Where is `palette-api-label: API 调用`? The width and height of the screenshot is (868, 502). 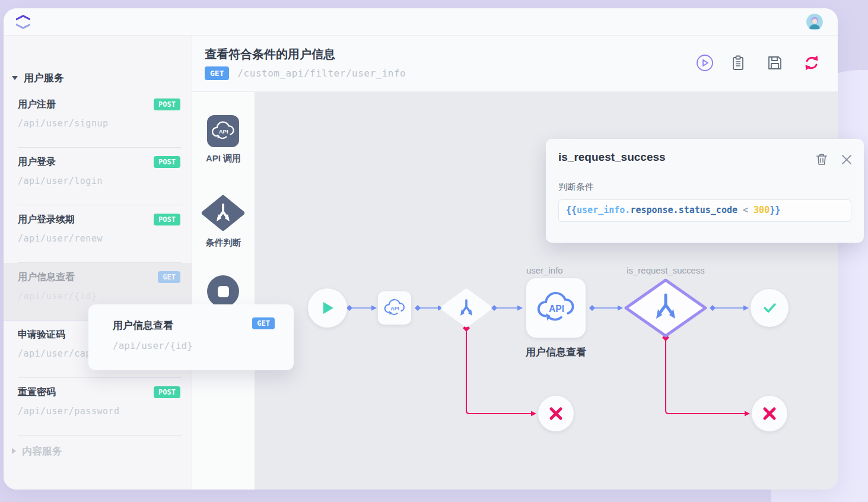
palette-api-label: API 调用 is located at coordinates (223, 159).